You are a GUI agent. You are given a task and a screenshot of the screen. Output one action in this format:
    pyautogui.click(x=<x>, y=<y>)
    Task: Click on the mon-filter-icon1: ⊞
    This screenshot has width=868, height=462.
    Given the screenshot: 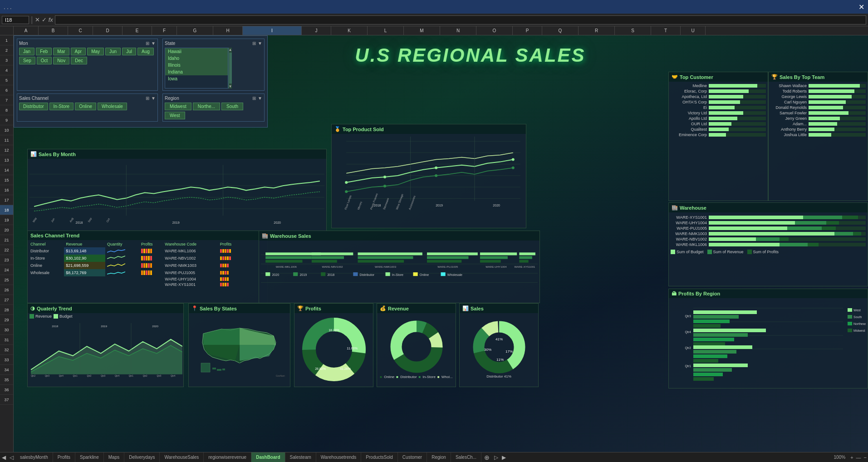 What is the action you would take?
    pyautogui.click(x=147, y=44)
    